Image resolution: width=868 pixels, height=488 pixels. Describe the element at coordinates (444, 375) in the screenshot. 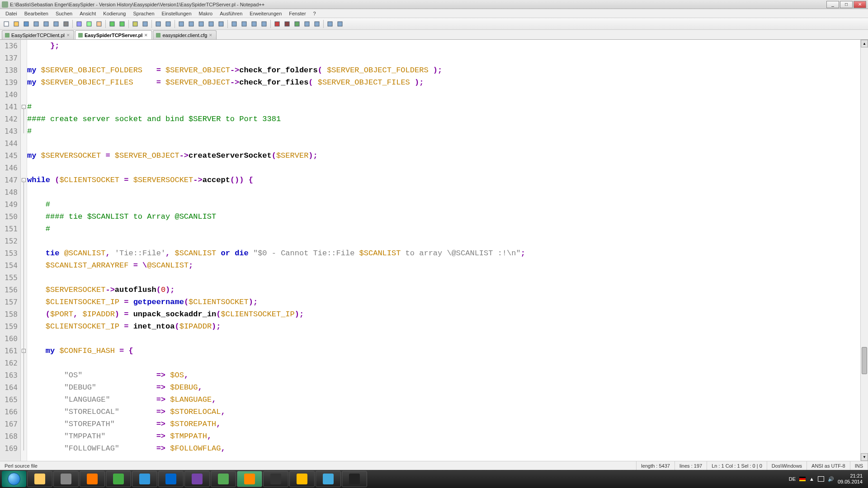

I see `code-line: "OS" => $OS,` at that location.